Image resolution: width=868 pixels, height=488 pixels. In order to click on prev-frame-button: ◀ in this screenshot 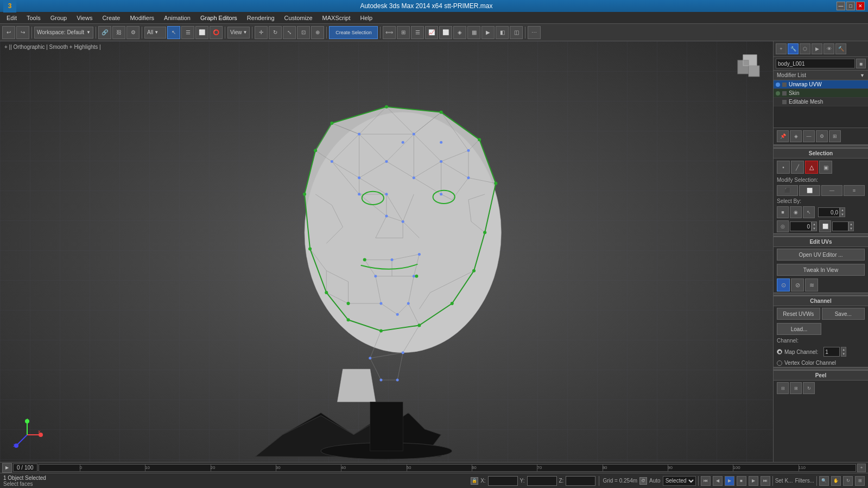, I will do `click(718, 481)`.